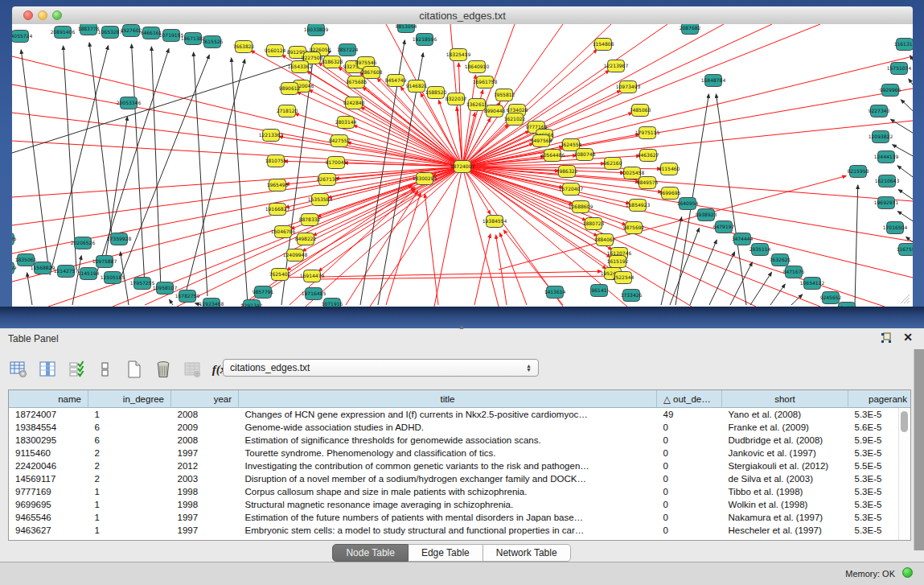 The width and height of the screenshot is (924, 585). Describe the element at coordinates (448, 415) in the screenshot. I see `table-cell: Changes of HCN gene expression and I(f) …` at that location.